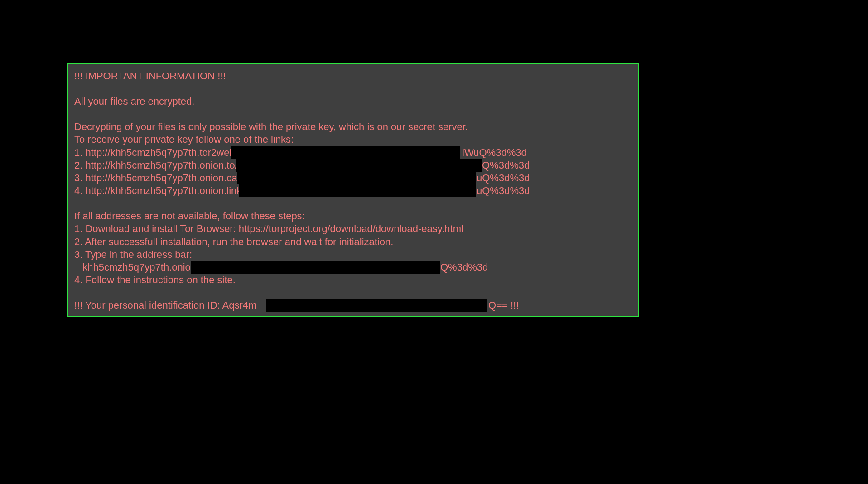 This screenshot has height=484, width=868. Describe the element at coordinates (506, 165) in the screenshot. I see `link-2-suffix: Q%3d%3d` at that location.